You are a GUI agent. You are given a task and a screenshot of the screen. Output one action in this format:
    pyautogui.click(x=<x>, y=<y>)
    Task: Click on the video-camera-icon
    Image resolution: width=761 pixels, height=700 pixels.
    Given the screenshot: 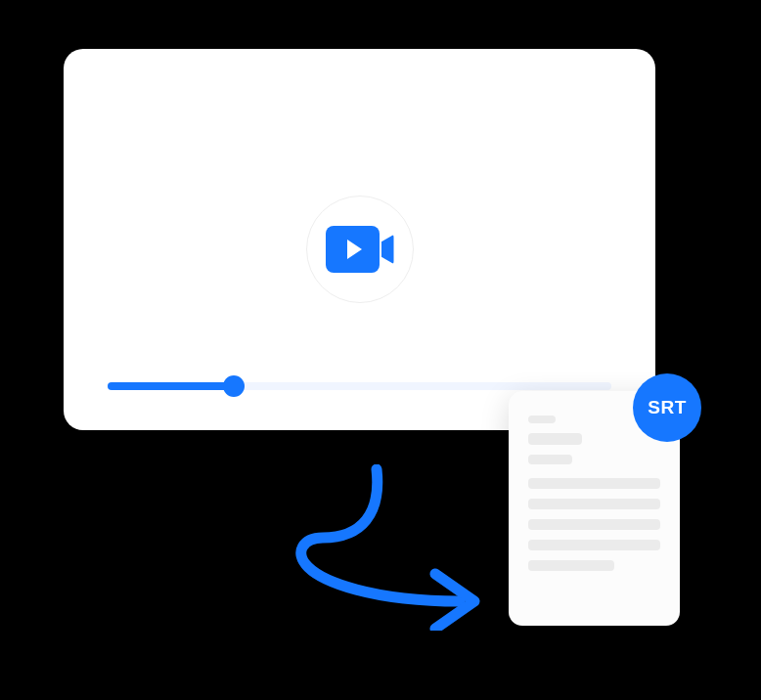 What is the action you would take?
    pyautogui.click(x=360, y=249)
    